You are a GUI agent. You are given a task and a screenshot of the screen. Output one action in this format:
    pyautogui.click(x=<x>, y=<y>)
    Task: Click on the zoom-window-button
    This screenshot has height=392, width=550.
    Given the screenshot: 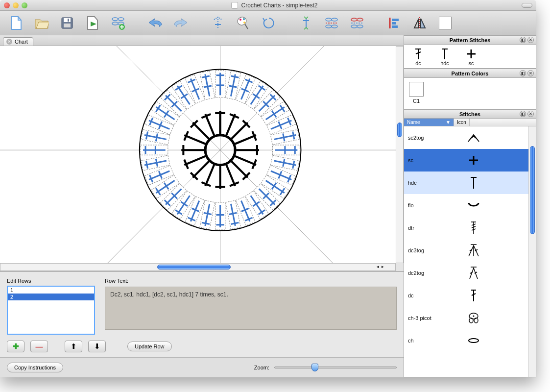 What is the action you would take?
    pyautogui.click(x=24, y=5)
    